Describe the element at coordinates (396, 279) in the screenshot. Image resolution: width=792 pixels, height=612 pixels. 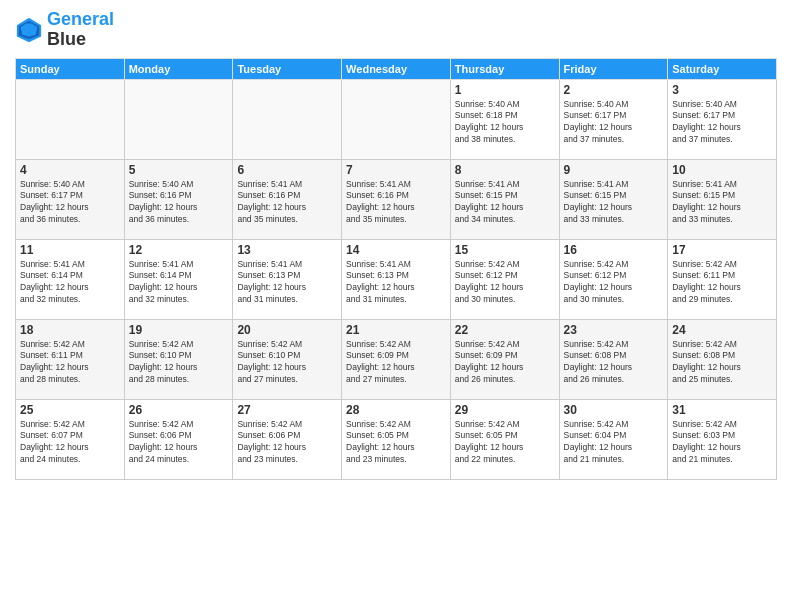
I see `week-row-3: 11Sunrise: 5:41 AMSunset: 6:14 PMDayligh…` at that location.